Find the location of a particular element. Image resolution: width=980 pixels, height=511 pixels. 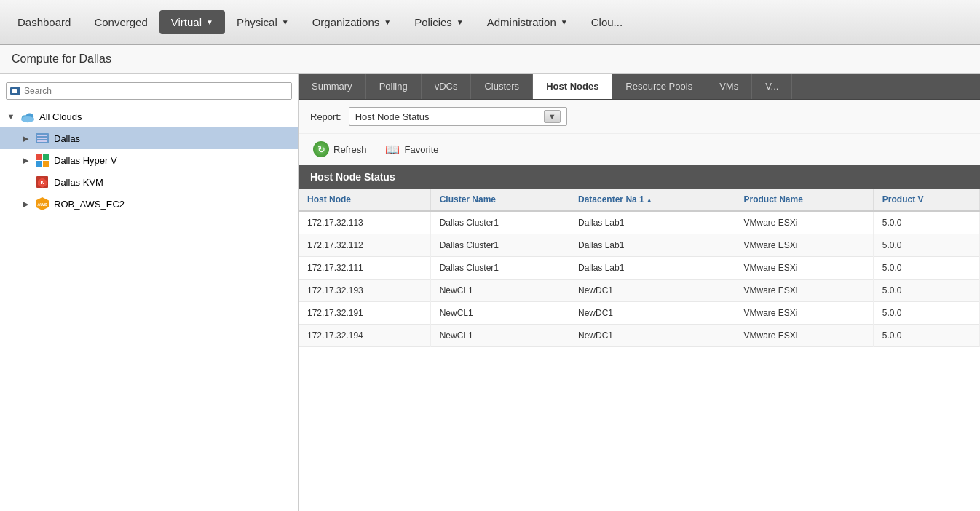

svg-text: K is located at coordinates (42, 182).